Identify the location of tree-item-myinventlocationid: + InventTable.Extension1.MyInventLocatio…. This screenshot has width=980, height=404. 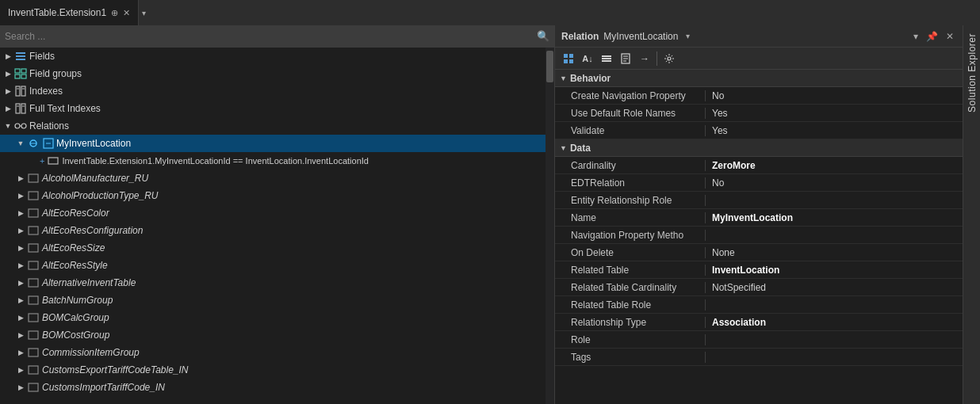
(278, 161).